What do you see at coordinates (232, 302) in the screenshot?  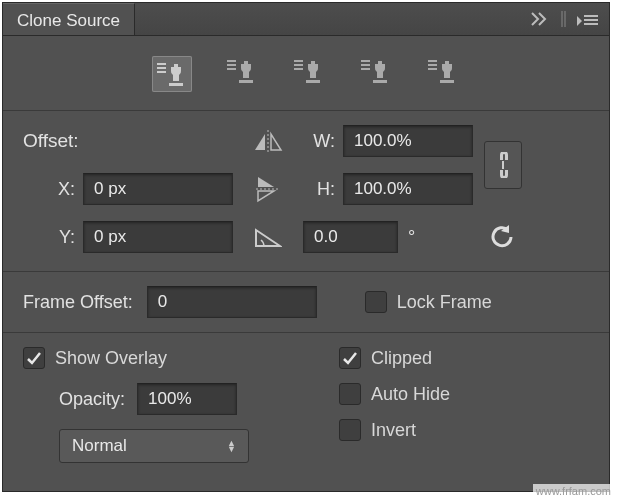 I see `frame-offset-input` at bounding box center [232, 302].